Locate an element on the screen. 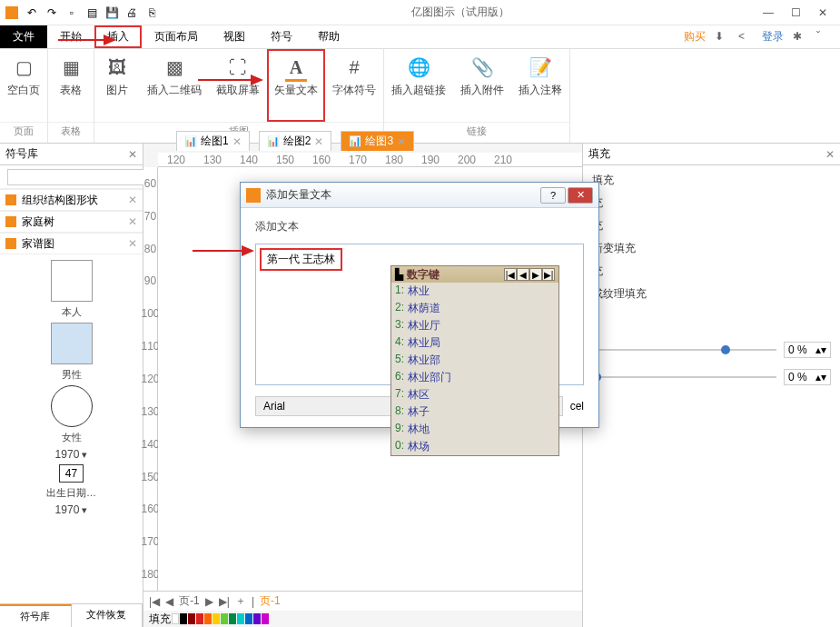  font-symbol-button: #字体符号 is located at coordinates (354, 85).